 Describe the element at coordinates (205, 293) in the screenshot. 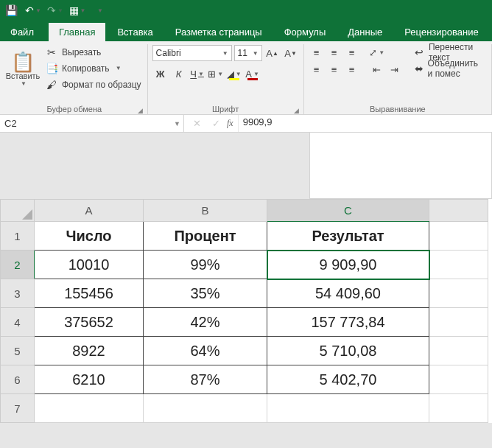

I see `cell-B3: 35%` at that location.